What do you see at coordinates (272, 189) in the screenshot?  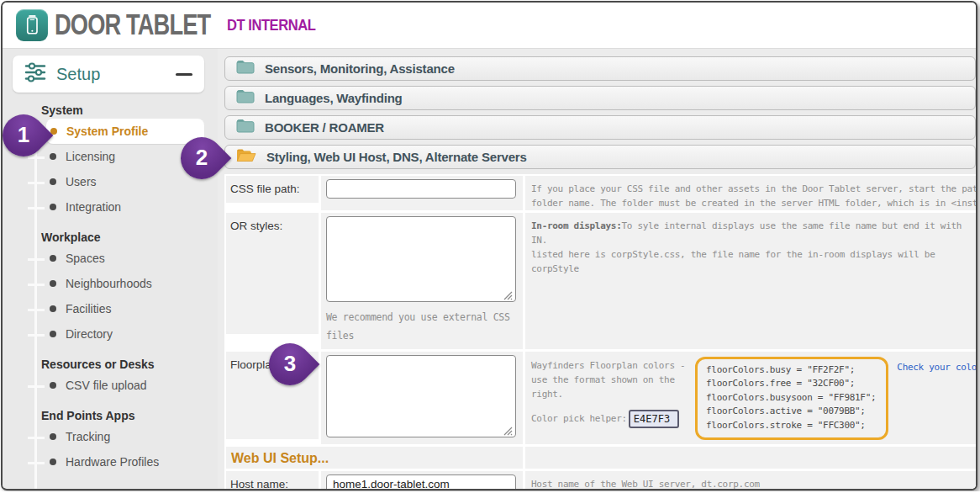 I see `css-file-path-label: CSS file path:` at bounding box center [272, 189].